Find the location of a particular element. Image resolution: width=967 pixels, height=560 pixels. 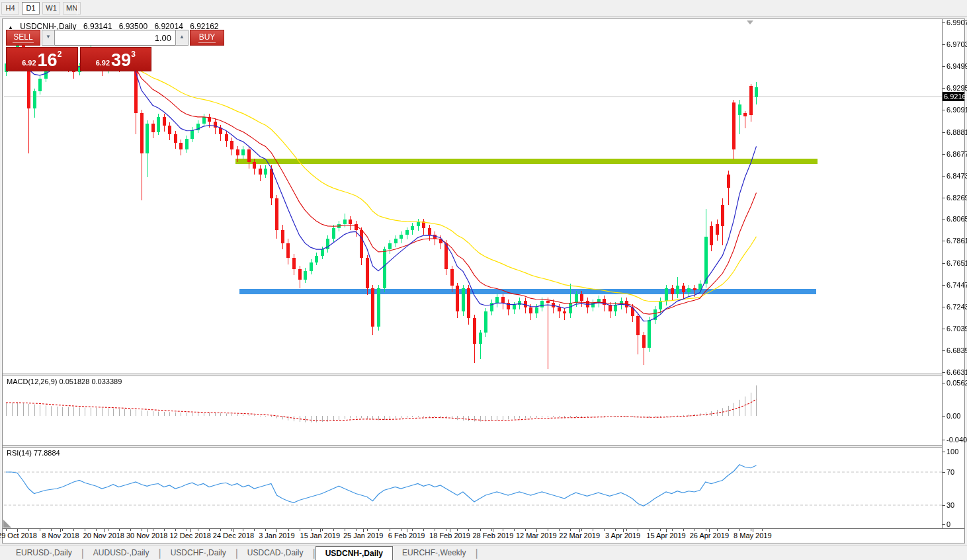

timeframe-button-w1: W1 is located at coordinates (52, 8).